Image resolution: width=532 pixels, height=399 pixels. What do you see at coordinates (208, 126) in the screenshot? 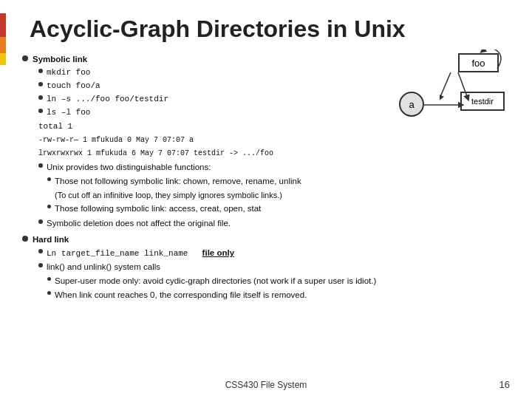
I see `total-line: total 1` at bounding box center [208, 126].